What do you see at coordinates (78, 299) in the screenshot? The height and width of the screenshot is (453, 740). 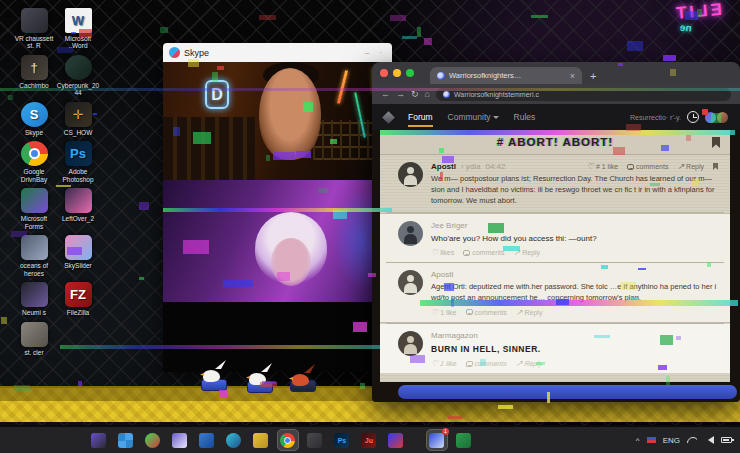 I see `desktop-icon-filezilla: FZFileZilla` at bounding box center [78, 299].